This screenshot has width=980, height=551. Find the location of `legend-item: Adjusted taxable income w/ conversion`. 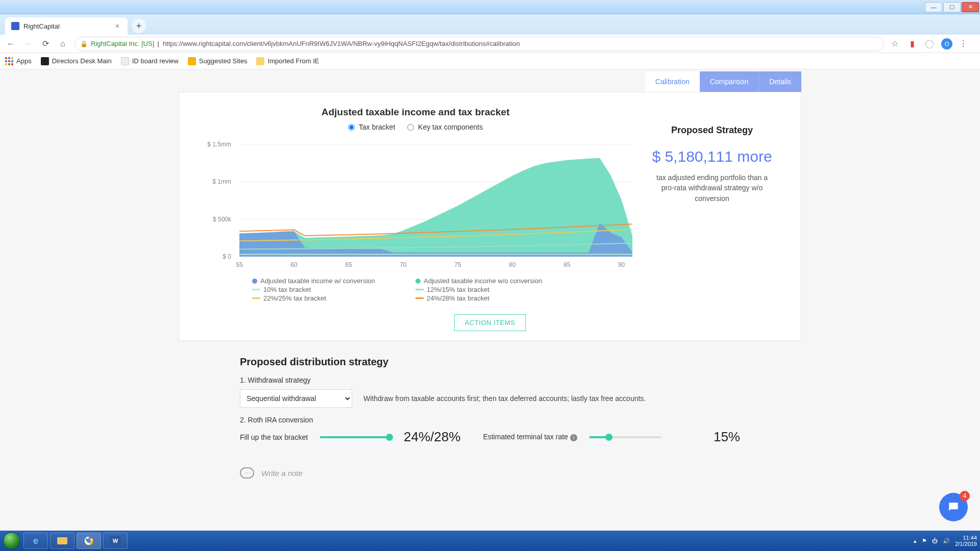

legend-item: Adjusted taxable income w/ conversion is located at coordinates (324, 281).